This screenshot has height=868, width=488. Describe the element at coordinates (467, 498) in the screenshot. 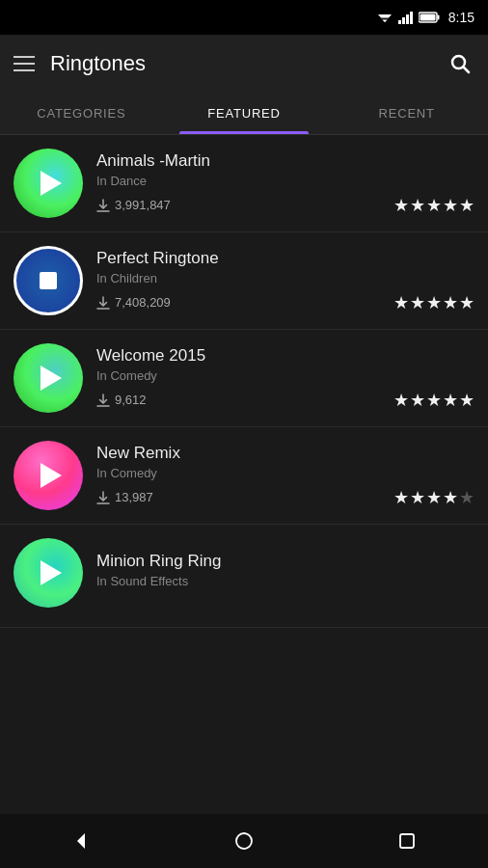

I see `star-4-5: ★` at that location.